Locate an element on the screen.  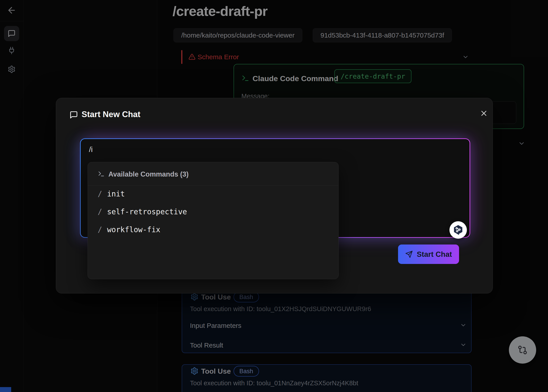
available-commands-header: Available Commands (3) is located at coordinates (148, 174).